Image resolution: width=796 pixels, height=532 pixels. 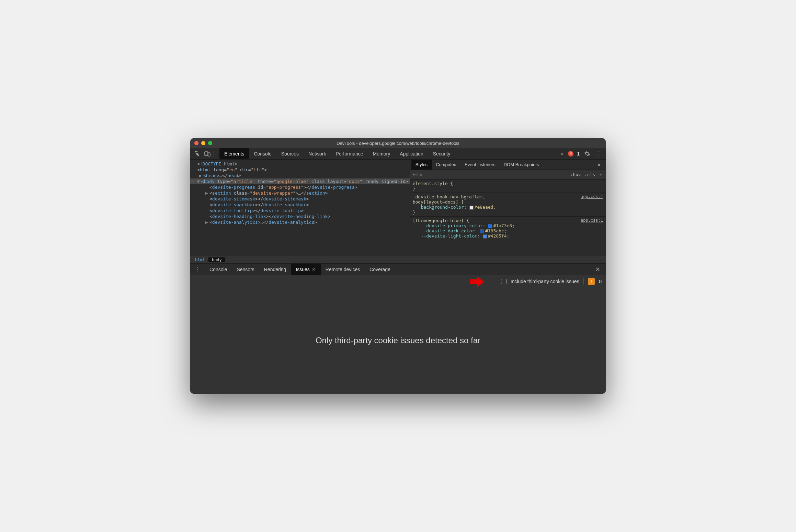 I want to click on style-rule: .devsite-book-nav-bg:after,body[layout=d…, so click(x=508, y=205).